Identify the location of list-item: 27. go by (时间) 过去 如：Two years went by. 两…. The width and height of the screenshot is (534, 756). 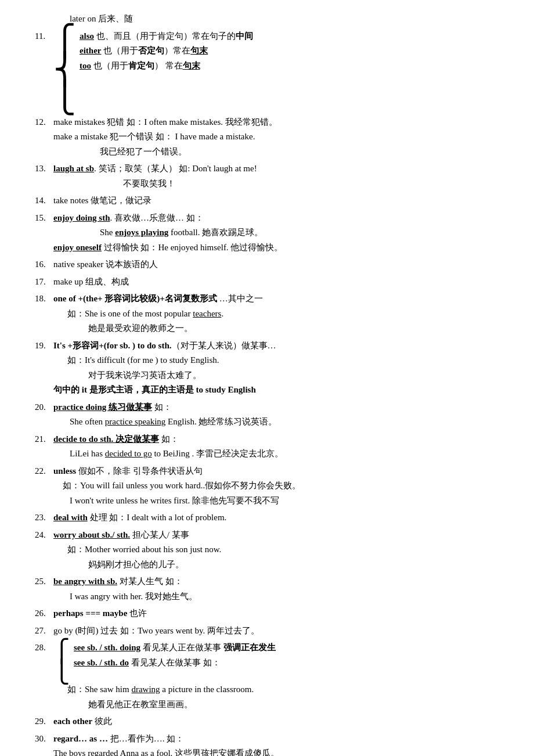
(273, 631).